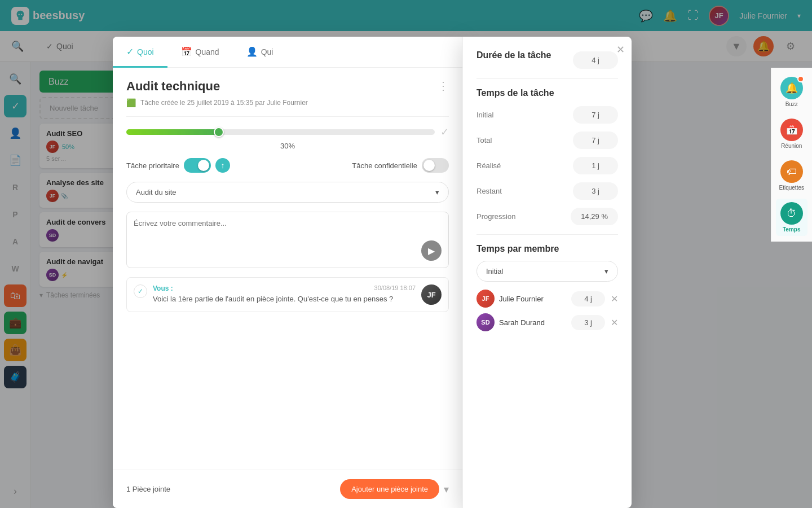  I want to click on progress-pct: 30%, so click(288, 146).